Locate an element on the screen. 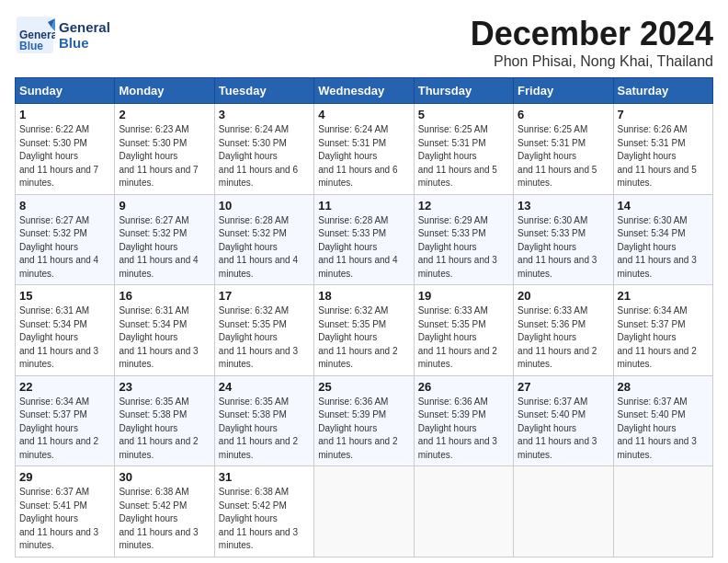 The image size is (728, 563). calendar-cell: 2 Sunrise: 6:23 AM Sunset: 5:30 PM Dayli… is located at coordinates (165, 149).